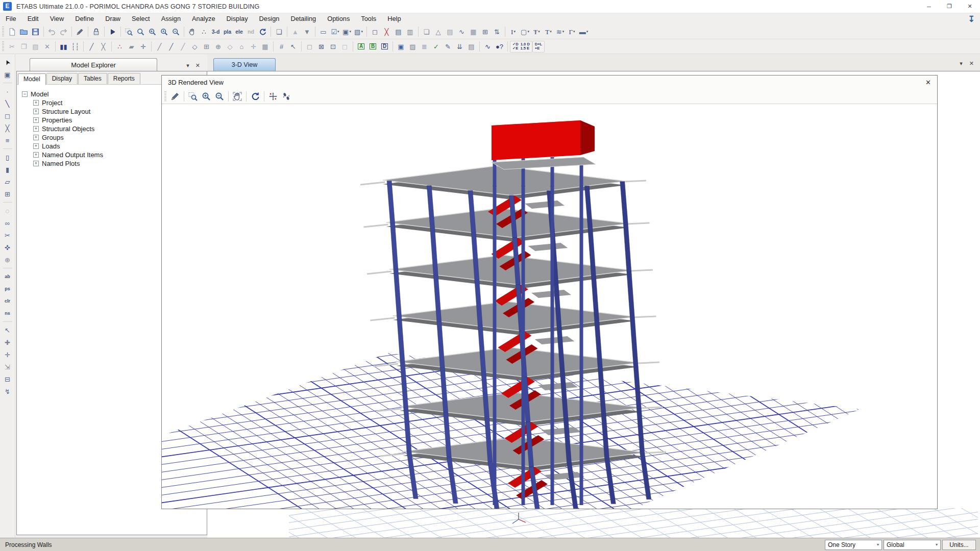  What do you see at coordinates (57, 19) in the screenshot?
I see `menu-view: View` at bounding box center [57, 19].